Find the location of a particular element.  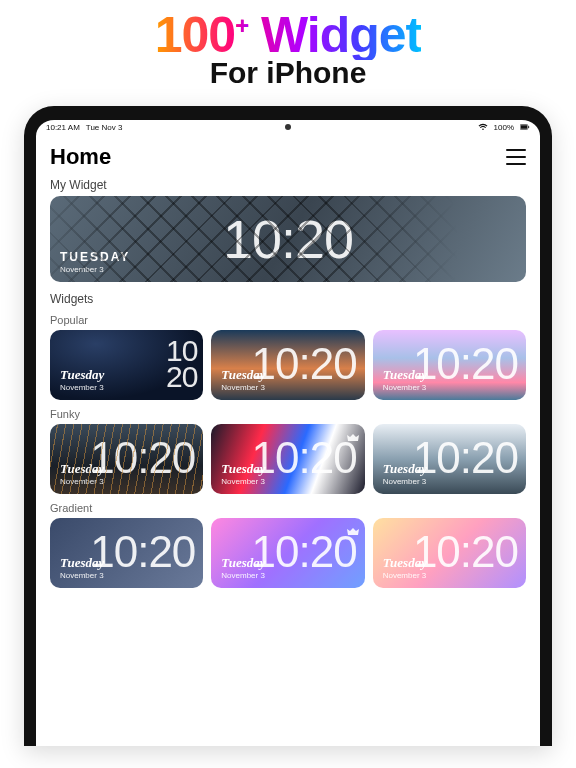

widget-gradient-3: 10:20 TuesdayNovember 3 is located at coordinates (450, 553).